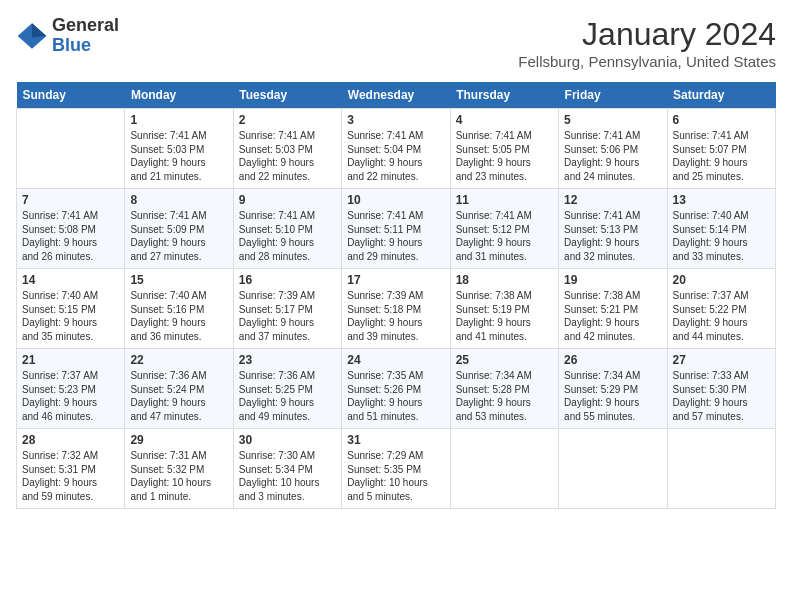 The image size is (792, 612). I want to click on day-number: 12, so click(612, 200).